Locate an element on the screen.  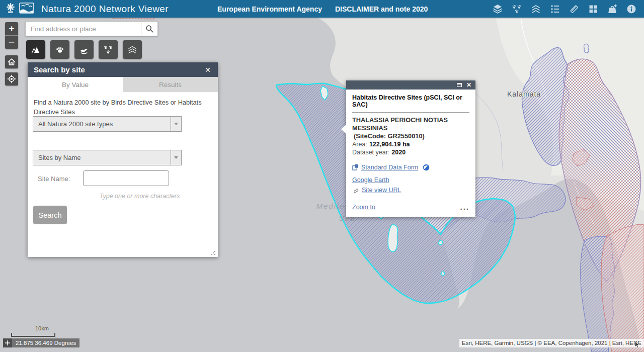
basemap-grid-icon is located at coordinates (593, 9).